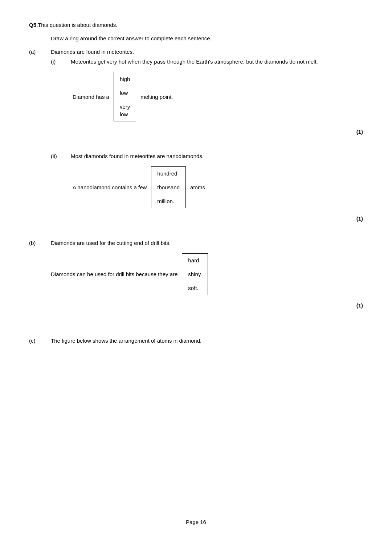  I want to click on choice-ii-3: million., so click(168, 201).